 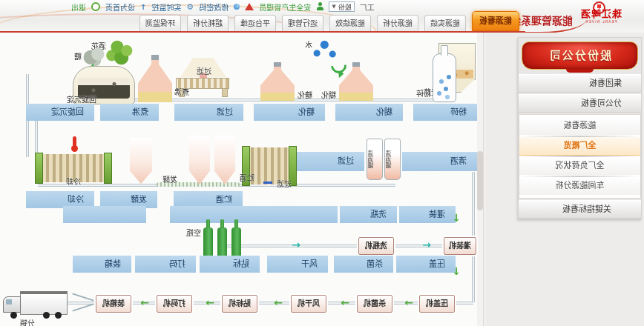 I want to click on sidebar-item-kpi-dashboard: 关键指标看板, so click(x=580, y=209).